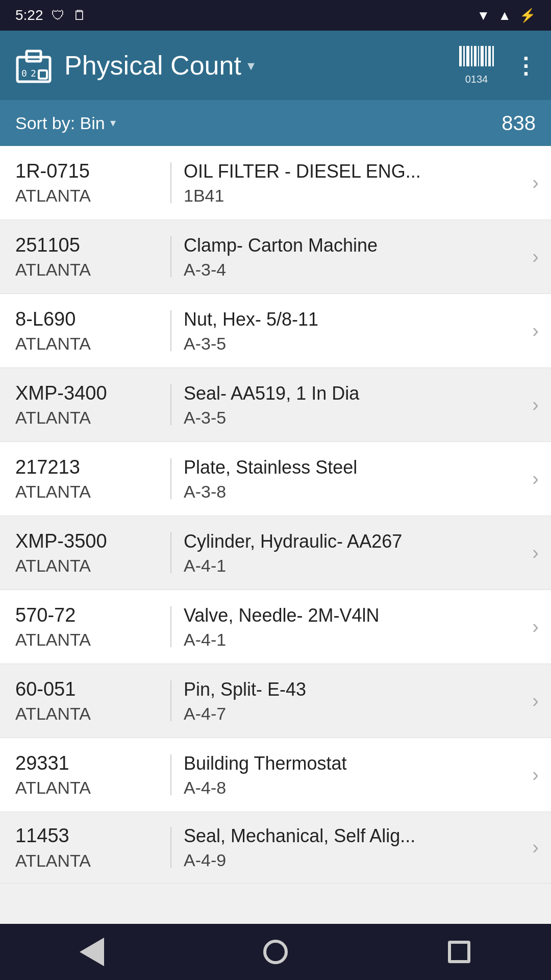 The width and height of the screenshot is (551, 980). What do you see at coordinates (276, 257) in the screenshot?
I see `list-item: 251105 ATLANTA Clamp- Carton Machine A-3…` at bounding box center [276, 257].